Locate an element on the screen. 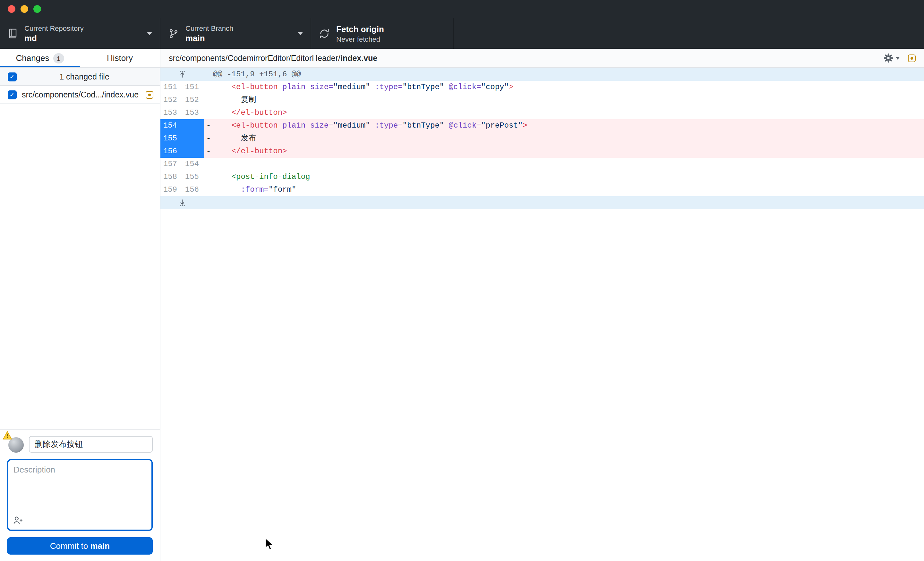  diff-line-content: </el-button> is located at coordinates (564, 113).